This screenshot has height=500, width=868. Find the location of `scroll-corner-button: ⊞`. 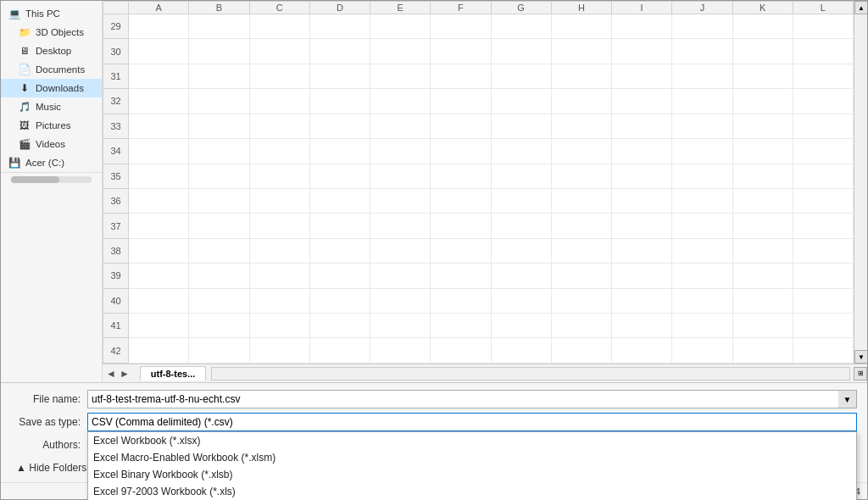

scroll-corner-button: ⊞ is located at coordinates (860, 374).